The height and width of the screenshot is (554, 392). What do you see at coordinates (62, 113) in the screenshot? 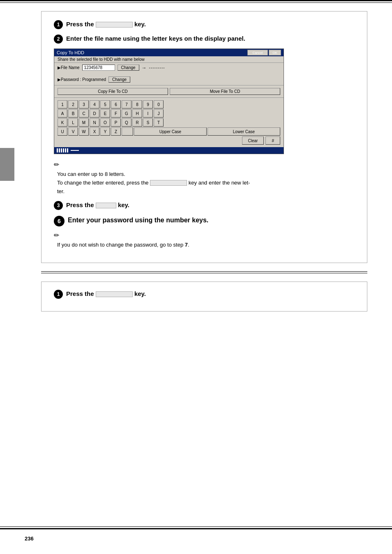
I see `kb-key-a: A` at bounding box center [62, 113].